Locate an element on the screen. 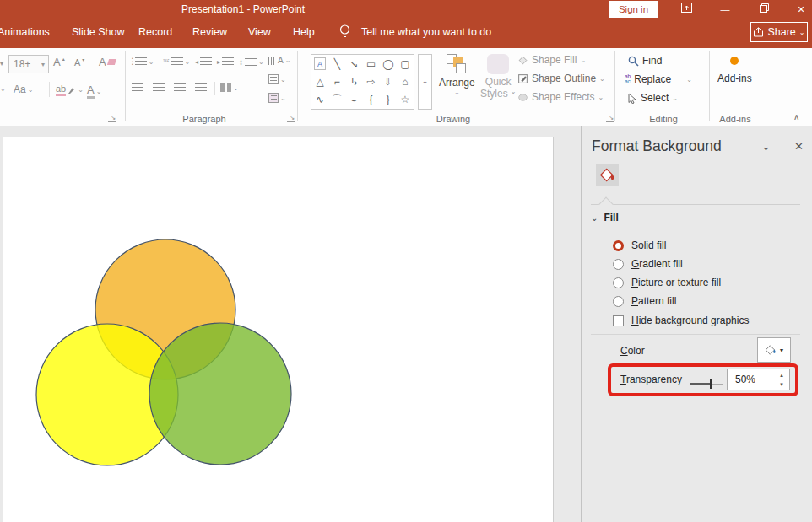 This screenshot has width=812, height=522. shape-right-arrow-icon: ⇨ is located at coordinates (371, 81).